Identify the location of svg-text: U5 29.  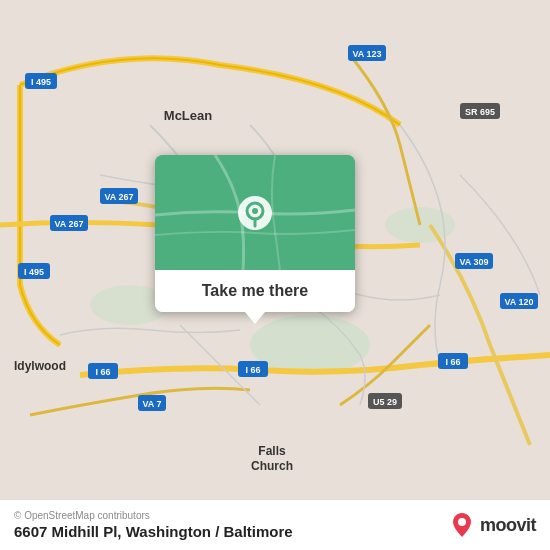
(385, 402).